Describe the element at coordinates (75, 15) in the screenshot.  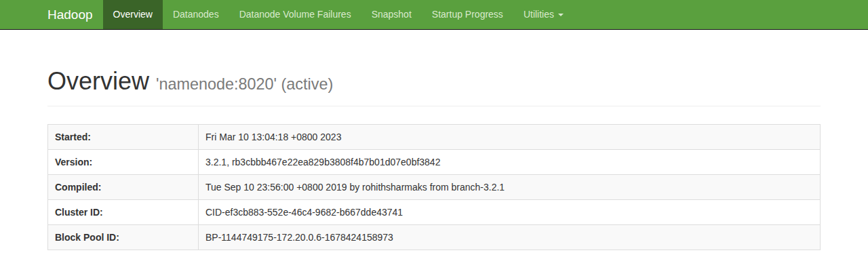
I see `brand-hadoop: Hadoop` at that location.